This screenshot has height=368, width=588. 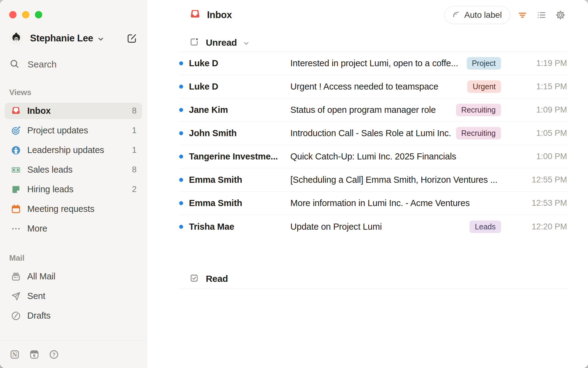 What do you see at coordinates (74, 9) in the screenshot?
I see `window-controls` at bounding box center [74, 9].